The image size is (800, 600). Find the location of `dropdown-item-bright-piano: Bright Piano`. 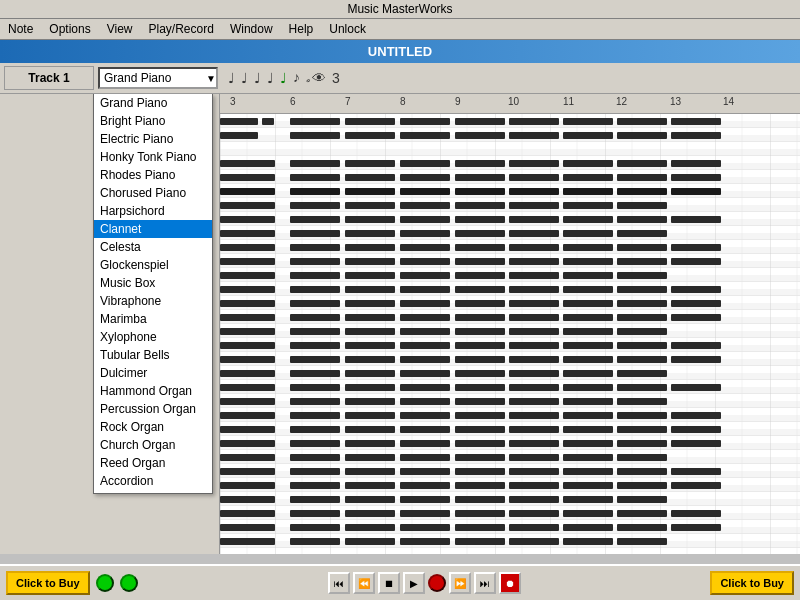

dropdown-item-bright-piano: Bright Piano is located at coordinates (153, 121).